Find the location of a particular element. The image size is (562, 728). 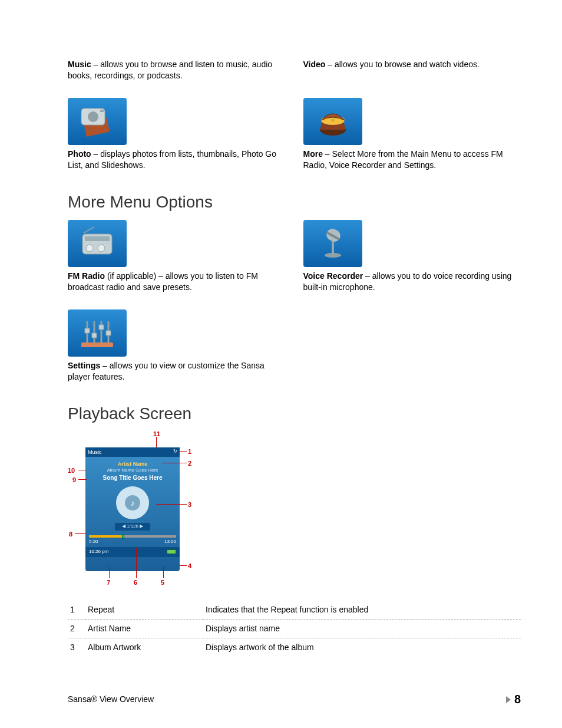

screen-clock: 10:26 pm is located at coordinates (99, 552).